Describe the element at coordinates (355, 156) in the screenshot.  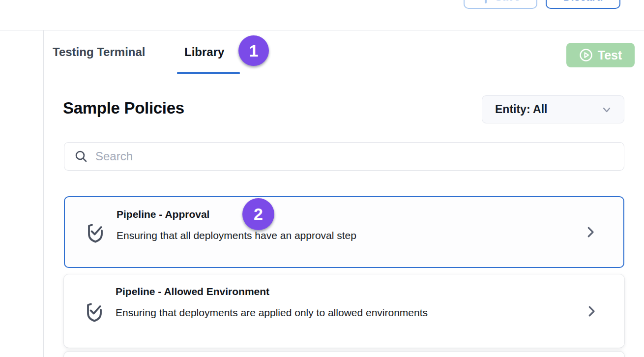
I see `search-input` at that location.